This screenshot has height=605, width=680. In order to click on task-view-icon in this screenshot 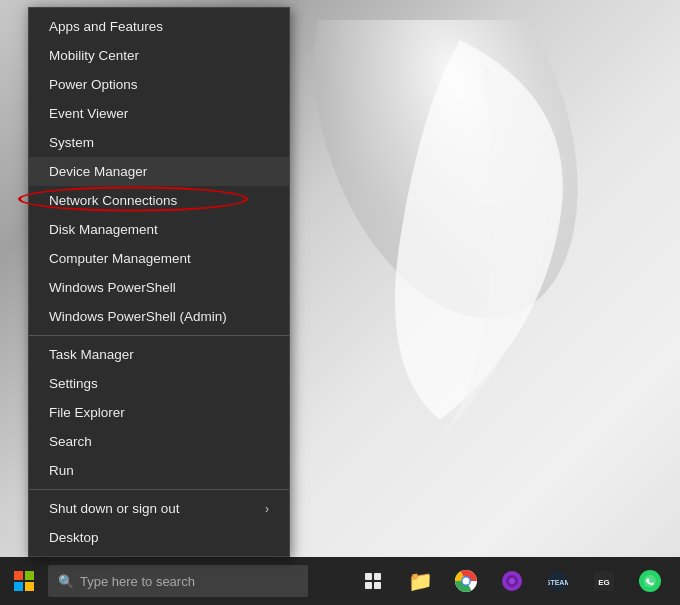, I will do `click(374, 581)`.